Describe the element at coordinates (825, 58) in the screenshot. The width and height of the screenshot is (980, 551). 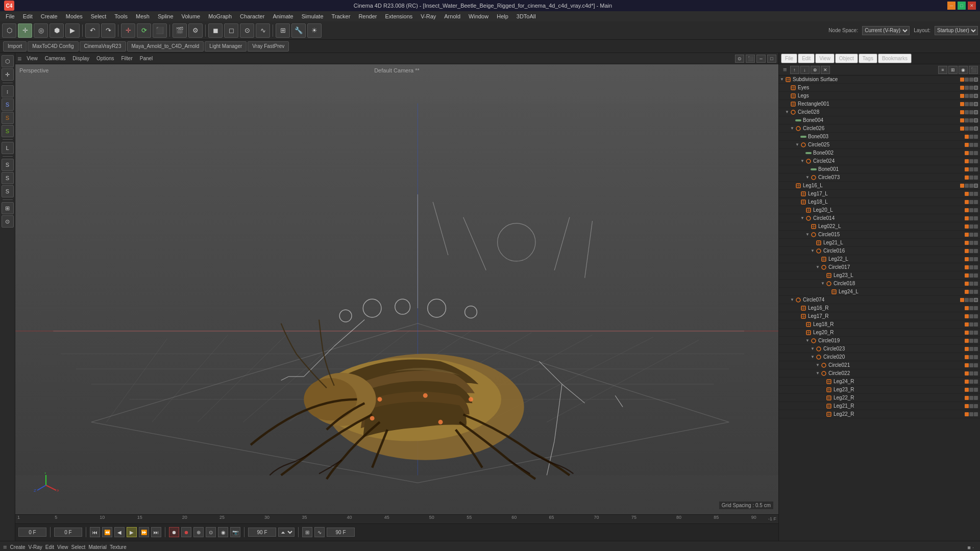
I see `rp-tab-view: View` at that location.